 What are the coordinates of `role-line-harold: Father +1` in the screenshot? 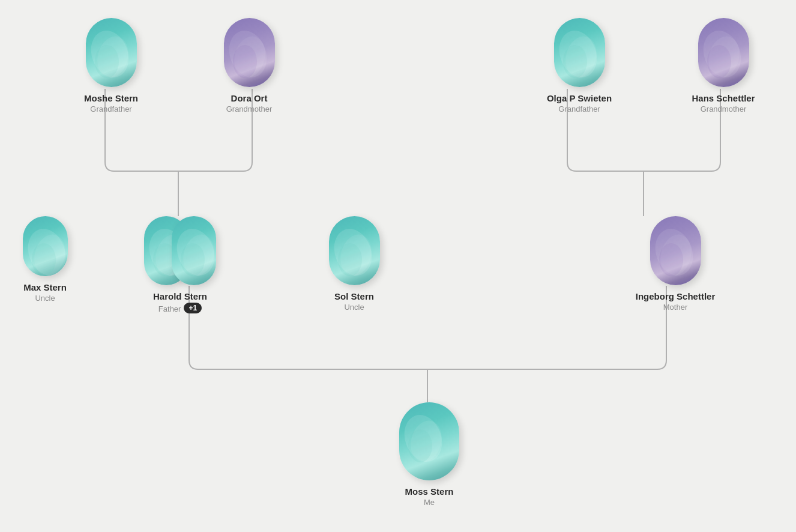 It's located at (180, 308).